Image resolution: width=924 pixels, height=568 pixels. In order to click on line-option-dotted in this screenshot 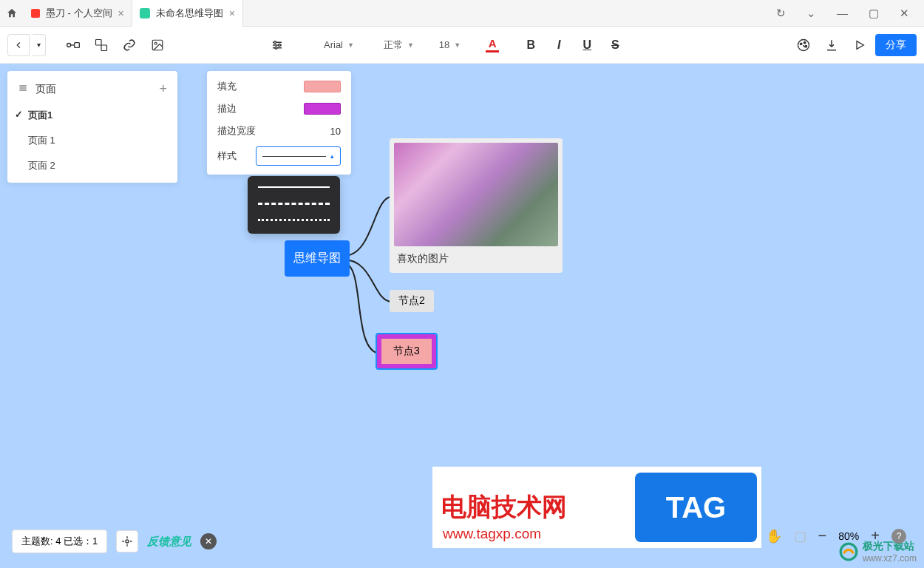, I will do `click(294, 220)`.